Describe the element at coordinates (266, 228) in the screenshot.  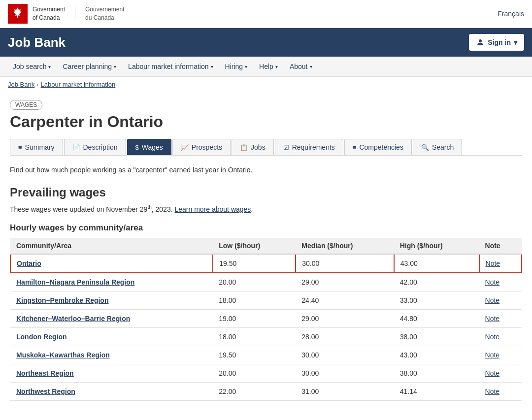
I see `hourly-wages-title: Hourly wages by community/area` at that location.